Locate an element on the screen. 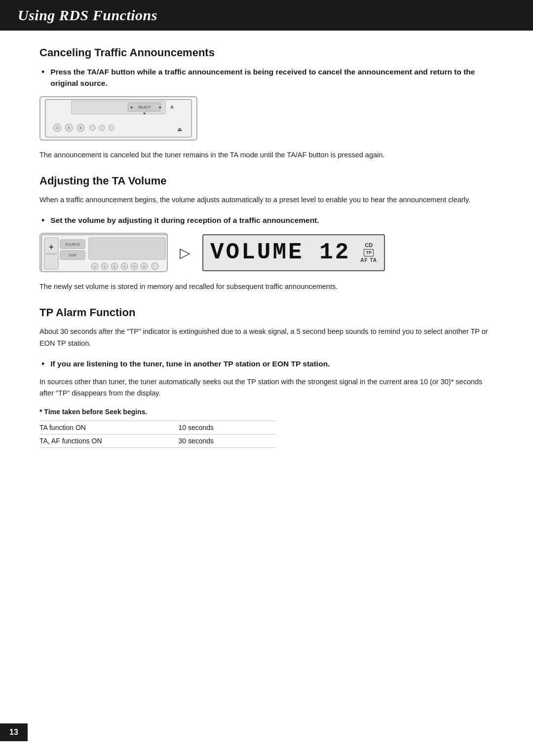  table-cell-value: 10 seconds is located at coordinates (227, 428).